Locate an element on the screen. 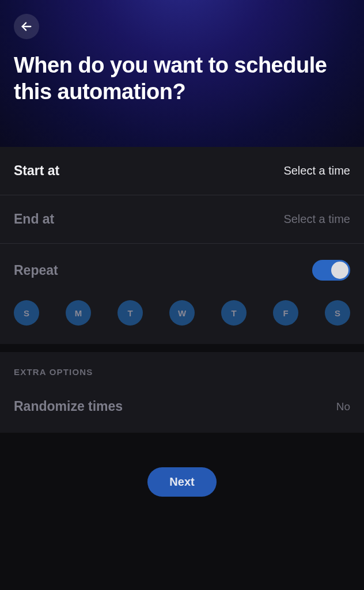 This screenshot has width=364, height=590. extra-options-header: EXTRA OPTIONS is located at coordinates (182, 369).